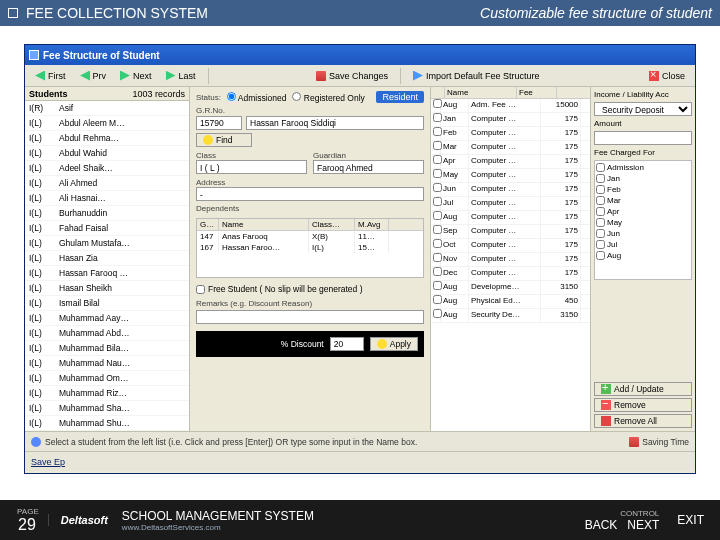  I want to click on list-item: I(L)Abdul Aleem M…, so click(107, 124).